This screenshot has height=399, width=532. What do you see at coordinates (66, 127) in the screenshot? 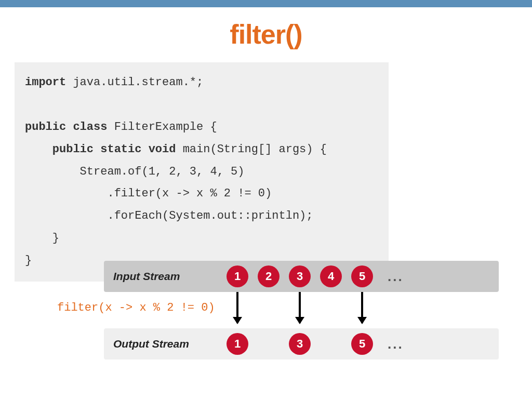
I see `keyword: public class` at bounding box center [66, 127].